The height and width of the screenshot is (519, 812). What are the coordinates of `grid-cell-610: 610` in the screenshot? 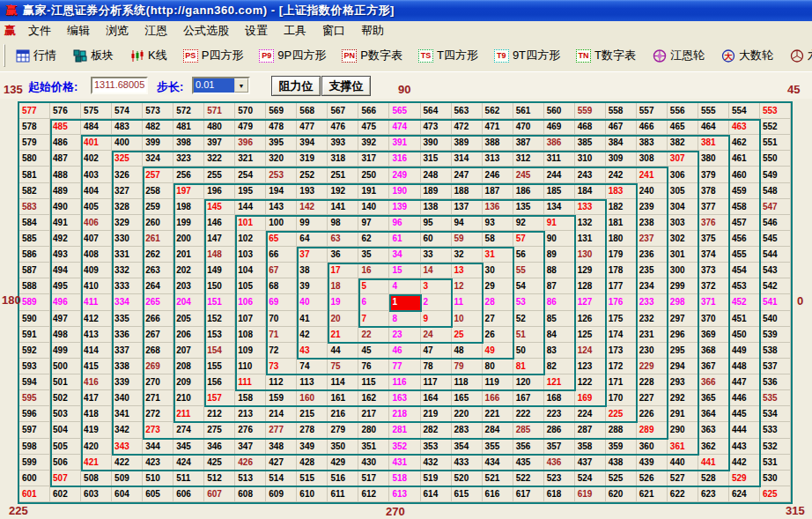 It's located at (312, 494).